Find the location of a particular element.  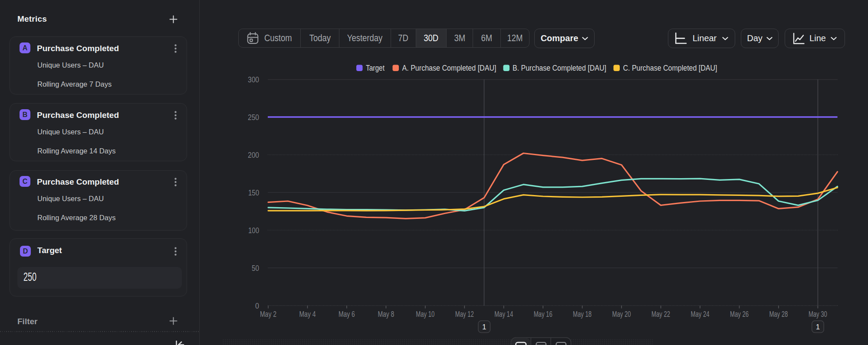

svg-text: May 10 is located at coordinates (425, 314).